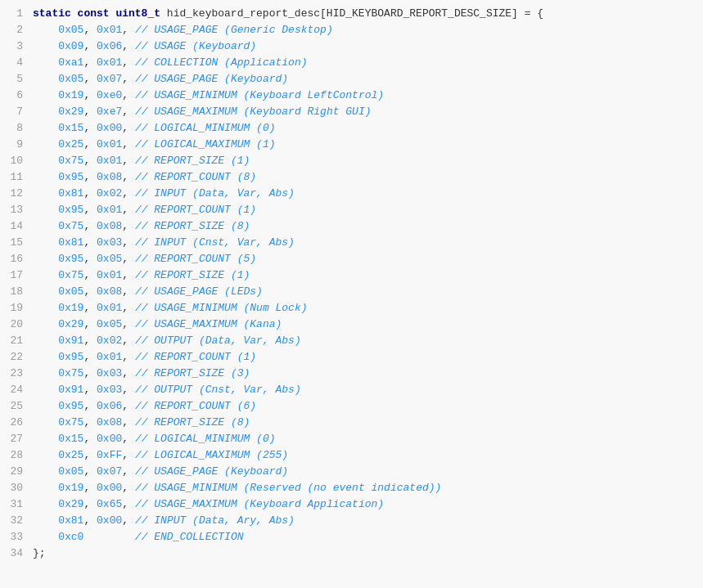  I want to click on line-content: 0x95, 0x01, // REPORT_COUNT (1), so click(144, 357).